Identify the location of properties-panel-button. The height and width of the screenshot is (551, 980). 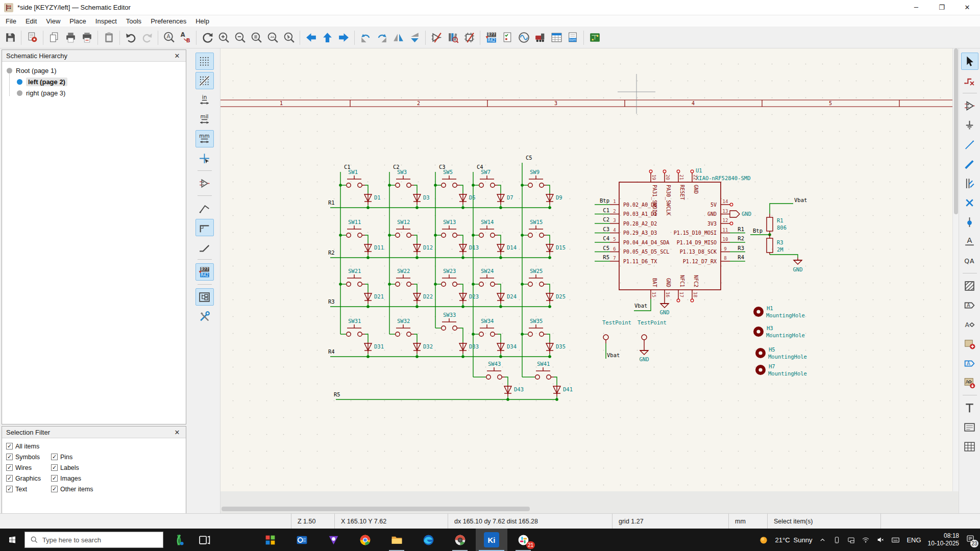
(205, 316).